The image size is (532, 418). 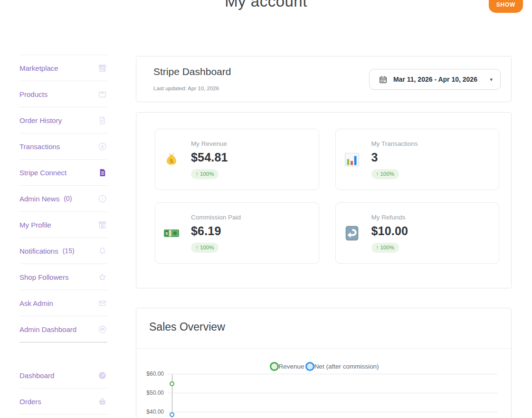 What do you see at coordinates (352, 160) in the screenshot?
I see `bar-chart-icon` at bounding box center [352, 160].